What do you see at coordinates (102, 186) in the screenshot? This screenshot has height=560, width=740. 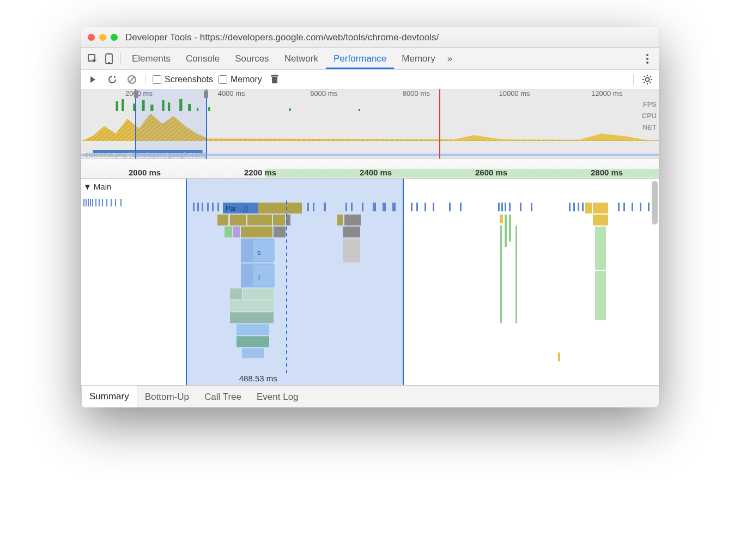 I see `main-track-label: Main` at bounding box center [102, 186].